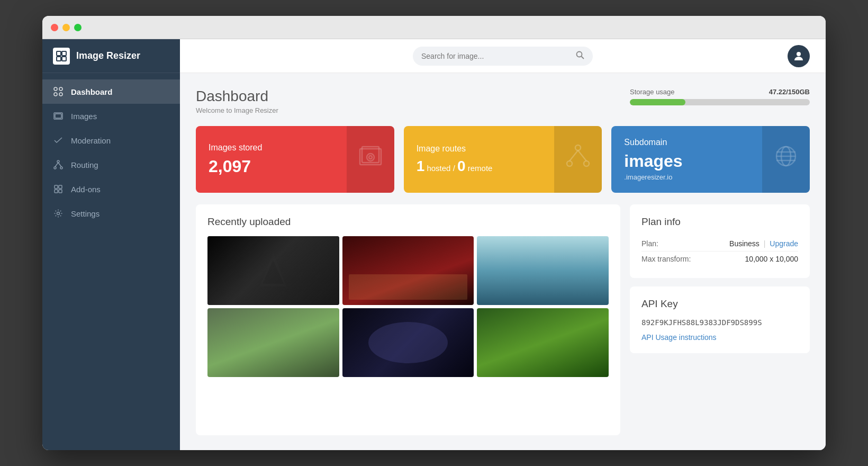 This screenshot has height=466, width=868. I want to click on plan-value: Business | Upgrade, so click(764, 244).